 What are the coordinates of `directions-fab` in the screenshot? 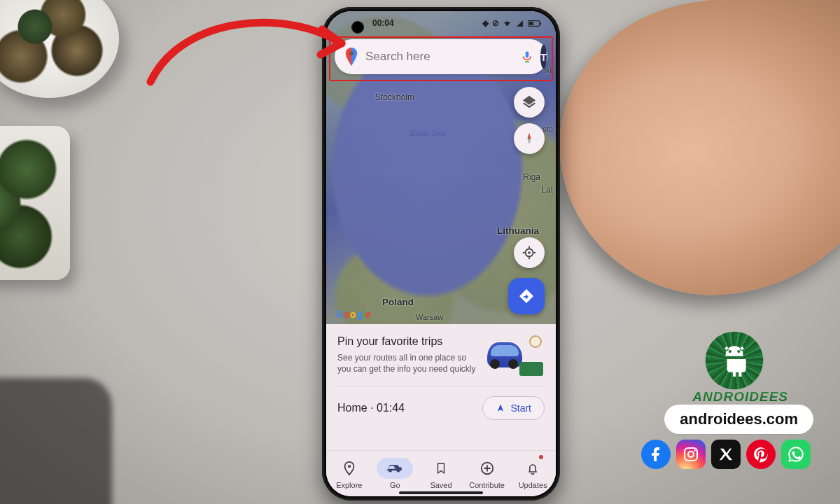 It's located at (526, 296).